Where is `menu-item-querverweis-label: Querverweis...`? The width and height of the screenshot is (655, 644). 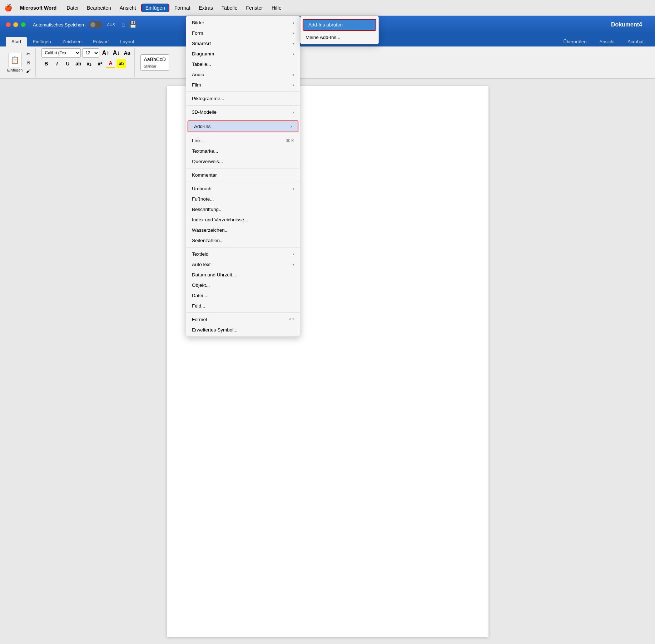
menu-item-querverweis-label: Querverweis... is located at coordinates (207, 162).